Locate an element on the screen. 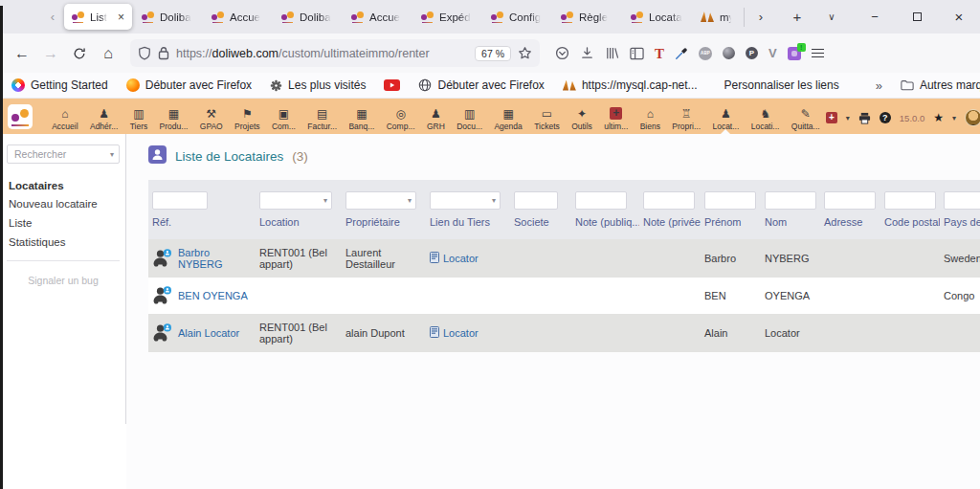 The width and height of the screenshot is (980, 489). menu-item-members: ♟Adhér... is located at coordinates (104, 121).